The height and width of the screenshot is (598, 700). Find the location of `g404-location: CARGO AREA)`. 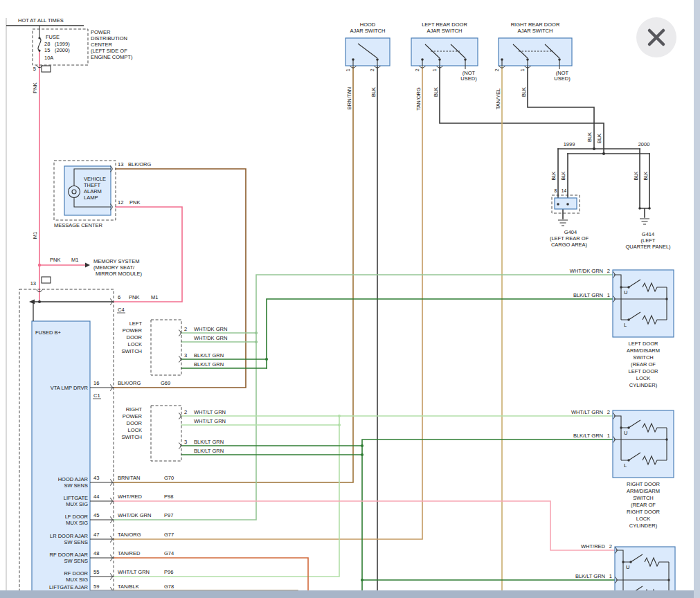

g404-location: CARGO AREA) is located at coordinates (569, 245).